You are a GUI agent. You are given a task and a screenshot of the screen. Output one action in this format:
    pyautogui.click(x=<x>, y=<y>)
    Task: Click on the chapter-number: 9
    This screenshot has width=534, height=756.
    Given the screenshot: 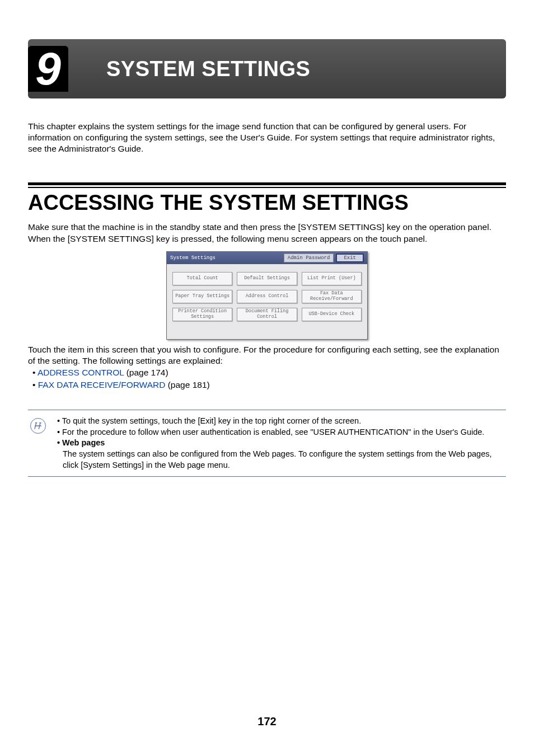 What is the action you would take?
    pyautogui.click(x=48, y=69)
    